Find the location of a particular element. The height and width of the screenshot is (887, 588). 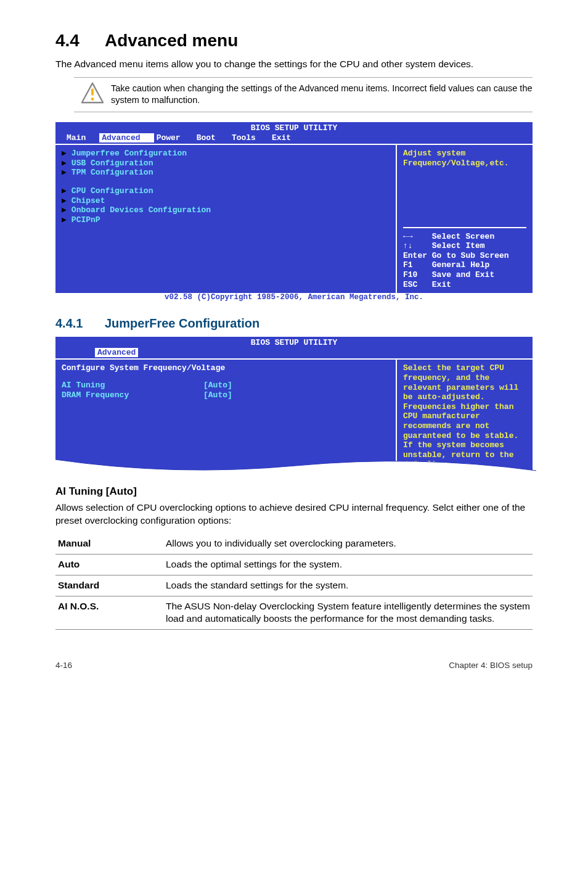

bios2-label: DRAM Frequency is located at coordinates (133, 395).